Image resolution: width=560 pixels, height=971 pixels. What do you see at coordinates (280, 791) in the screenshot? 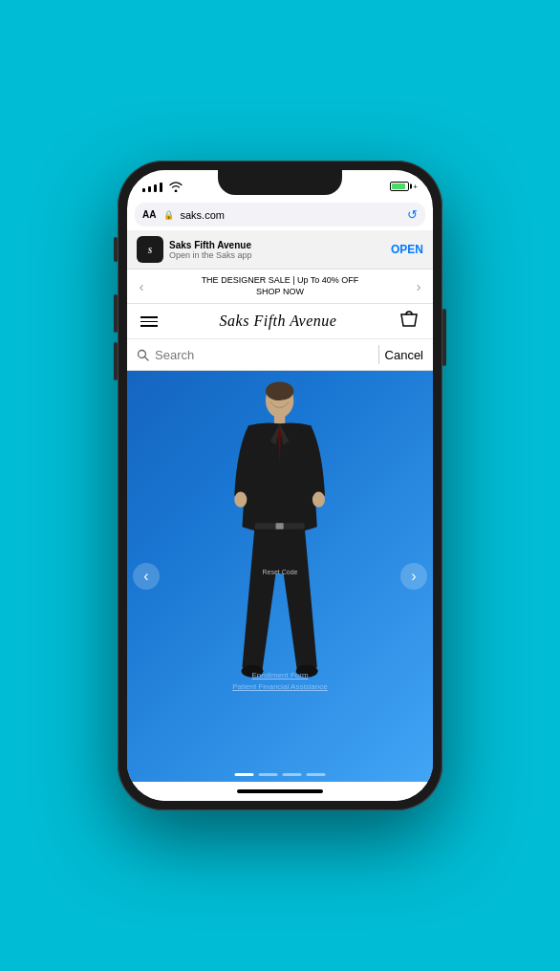
I see `home-bar` at bounding box center [280, 791].